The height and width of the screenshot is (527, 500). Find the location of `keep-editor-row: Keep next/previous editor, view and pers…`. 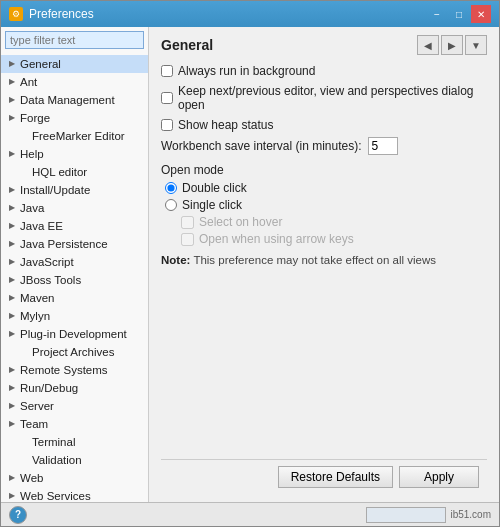

keep-editor-row: Keep next/previous editor, view and pers… is located at coordinates (324, 98).